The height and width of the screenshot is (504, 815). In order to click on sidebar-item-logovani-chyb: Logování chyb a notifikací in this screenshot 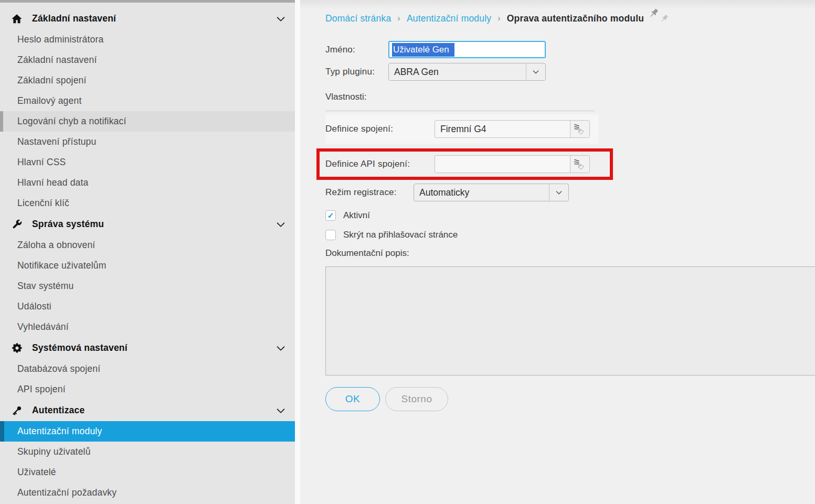, I will do `click(147, 122)`.